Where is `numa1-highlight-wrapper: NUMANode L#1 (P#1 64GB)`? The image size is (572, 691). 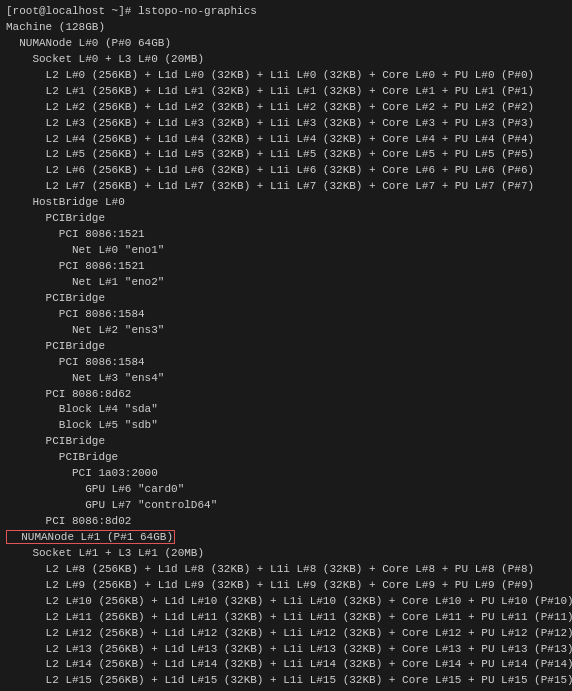 numa1-highlight-wrapper: NUMANode L#1 (P#1 64GB) is located at coordinates (286, 538).